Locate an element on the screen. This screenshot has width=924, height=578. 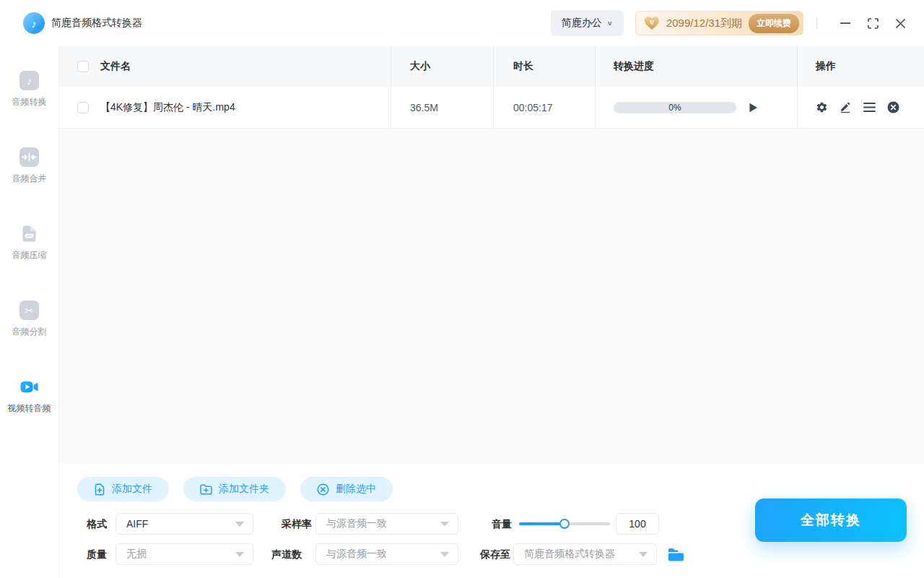
window-controls-divider is located at coordinates (817, 23).